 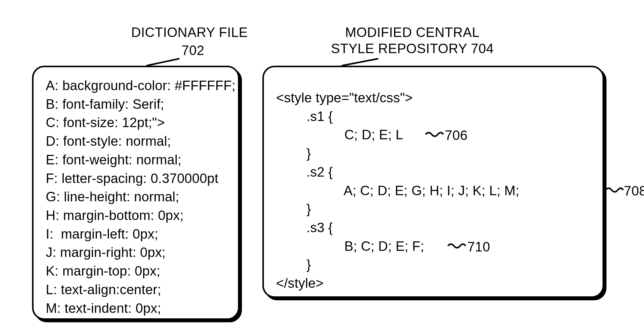 I want to click on dict-line-c: C: font-size: 12pt;">, so click(x=136, y=123).